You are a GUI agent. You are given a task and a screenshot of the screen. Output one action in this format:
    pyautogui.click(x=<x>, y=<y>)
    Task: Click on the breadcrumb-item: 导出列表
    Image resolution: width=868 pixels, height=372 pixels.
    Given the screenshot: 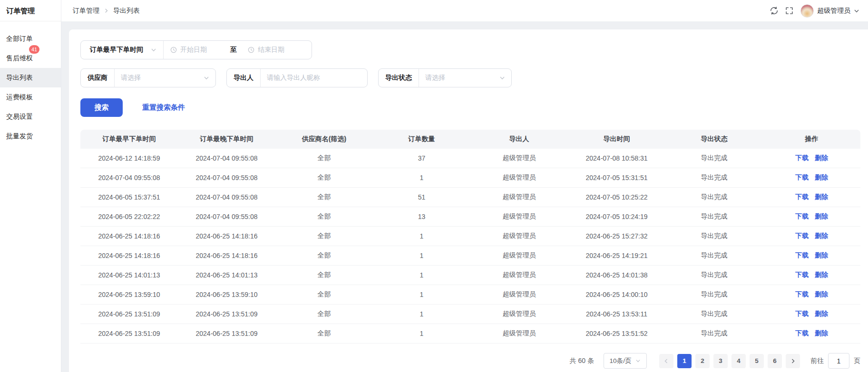 What is the action you would take?
    pyautogui.click(x=127, y=11)
    